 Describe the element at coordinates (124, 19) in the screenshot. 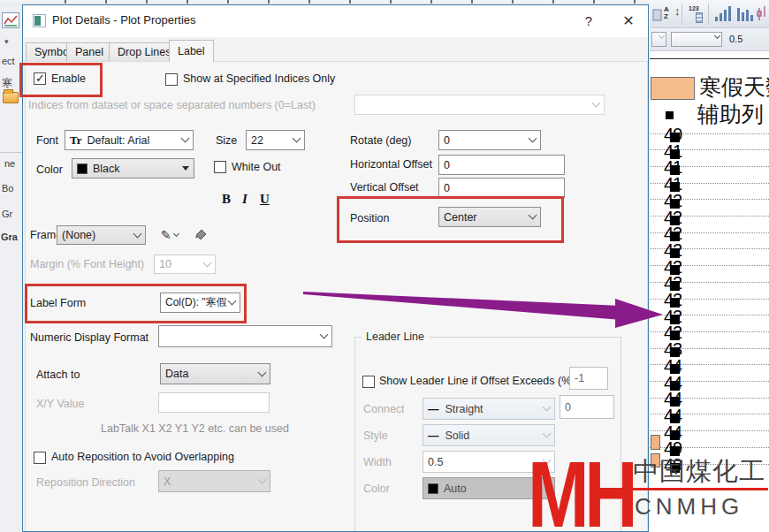

I see `dialog-title: Plot Details - Plot Properties` at that location.